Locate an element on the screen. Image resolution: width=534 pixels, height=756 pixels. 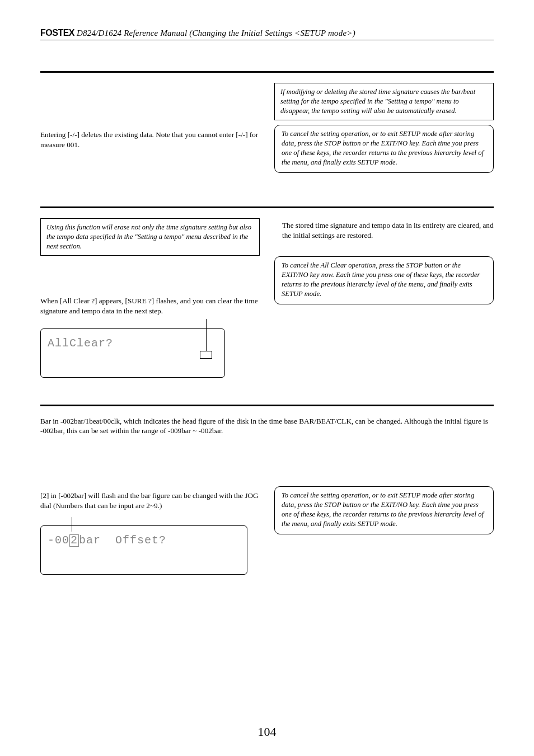
warning-box: Using this function will erase not only … is located at coordinates (150, 237).